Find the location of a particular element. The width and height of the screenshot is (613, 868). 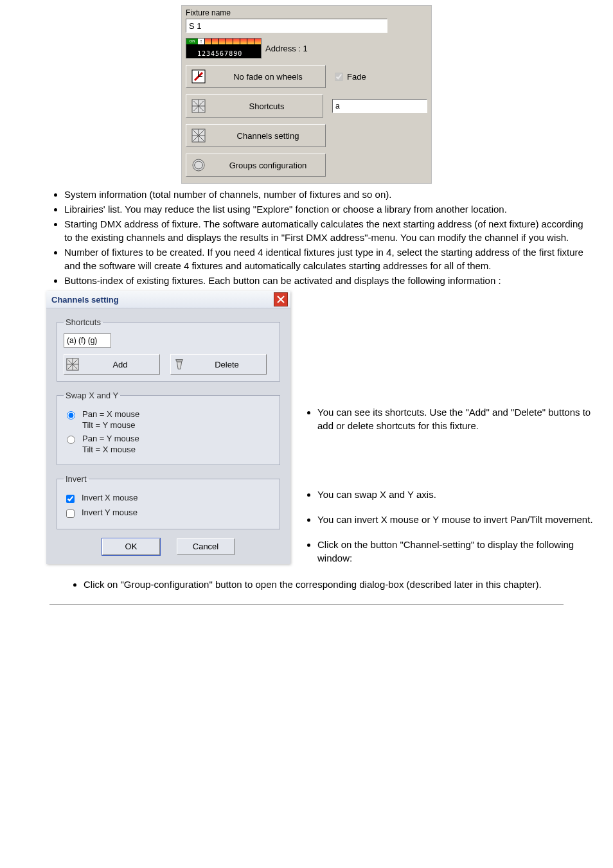

list-item: You can see its shortcuts. Use the "Add"… is located at coordinates (456, 419).